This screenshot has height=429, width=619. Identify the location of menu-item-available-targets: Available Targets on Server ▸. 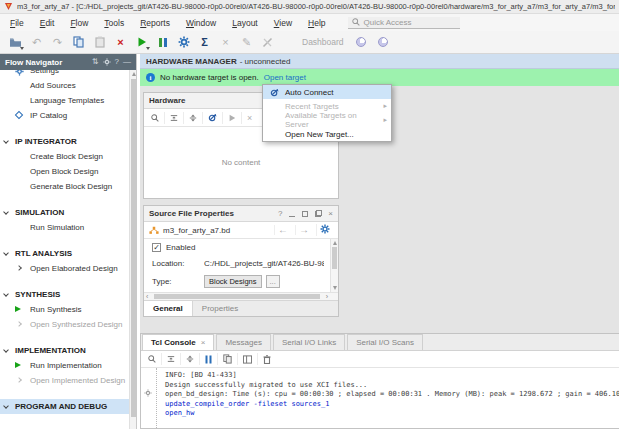
(327, 120).